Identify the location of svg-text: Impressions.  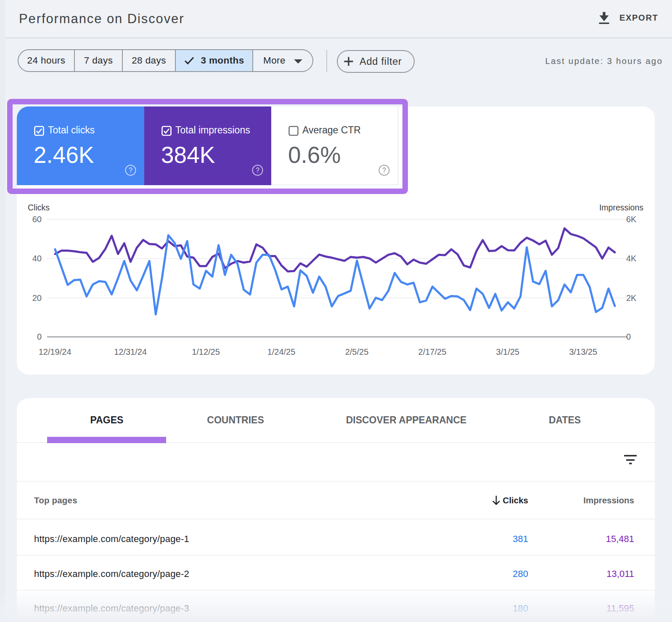
(622, 207).